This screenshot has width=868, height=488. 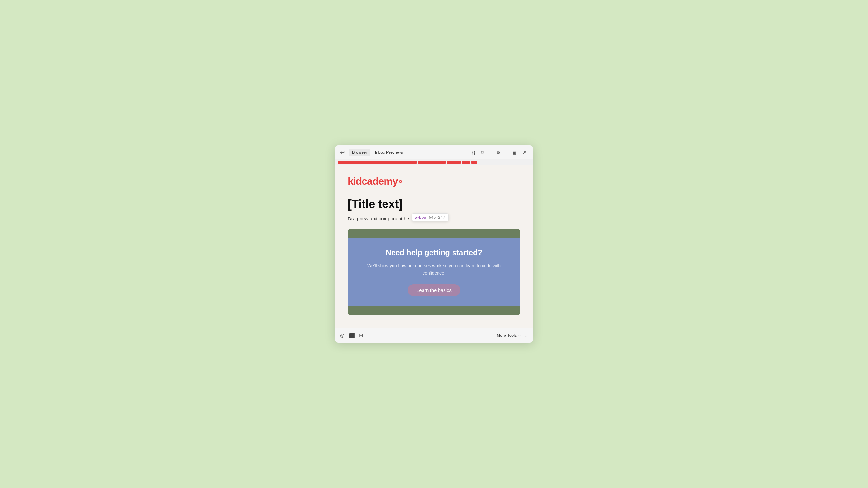 What do you see at coordinates (483, 152) in the screenshot?
I see `copy-icon: ⧉` at bounding box center [483, 152].